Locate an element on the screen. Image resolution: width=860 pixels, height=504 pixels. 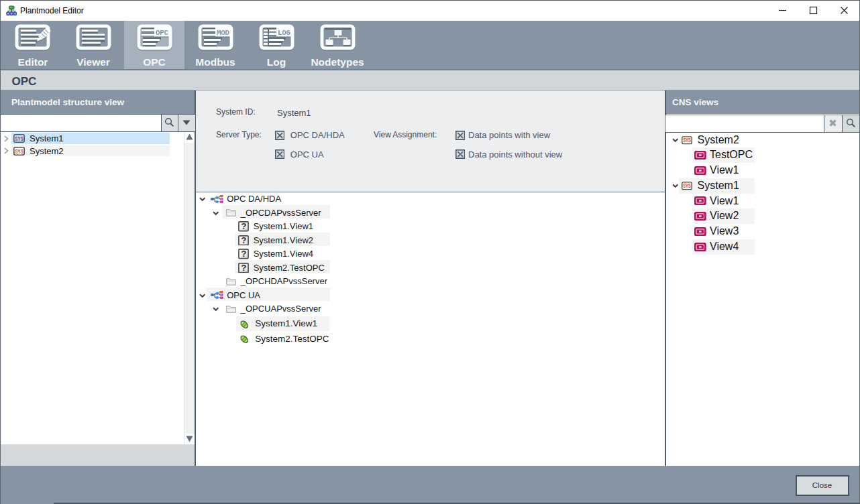
svg-text: MOD is located at coordinates (223, 33).